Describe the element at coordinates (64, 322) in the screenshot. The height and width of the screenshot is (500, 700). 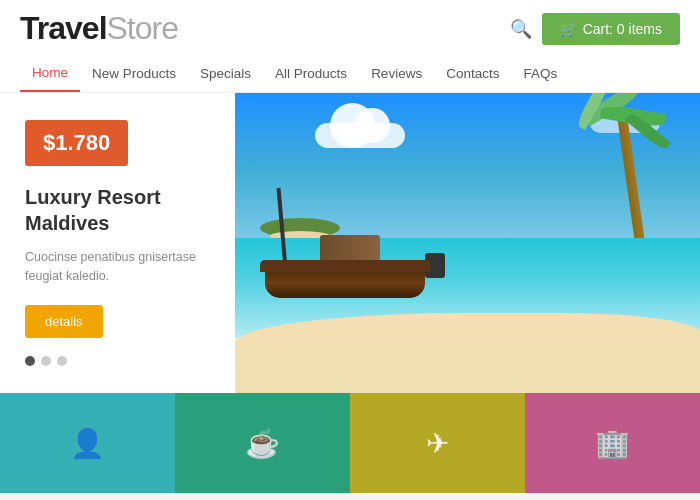
I see `details-button: details` at that location.